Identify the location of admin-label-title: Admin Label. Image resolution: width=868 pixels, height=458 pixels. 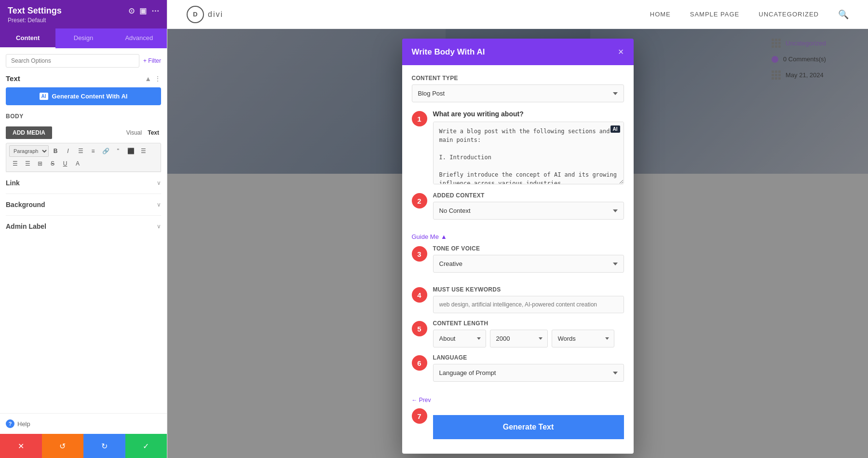
(26, 226).